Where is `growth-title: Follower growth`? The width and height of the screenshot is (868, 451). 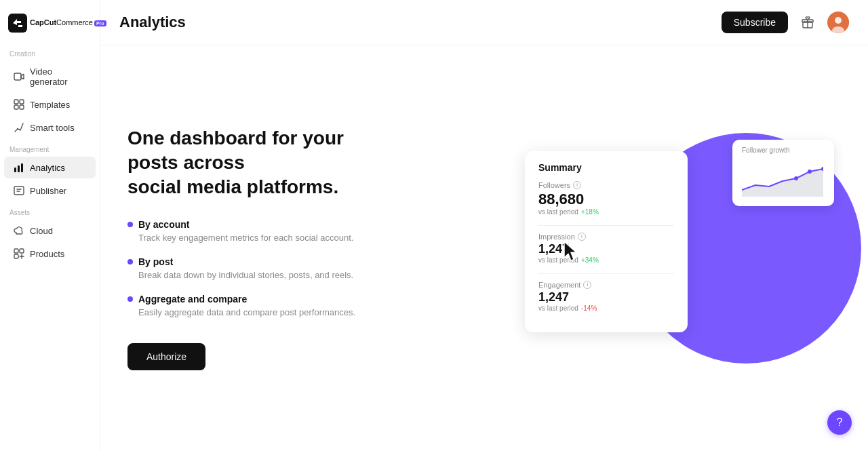
growth-title: Follower growth is located at coordinates (783, 151).